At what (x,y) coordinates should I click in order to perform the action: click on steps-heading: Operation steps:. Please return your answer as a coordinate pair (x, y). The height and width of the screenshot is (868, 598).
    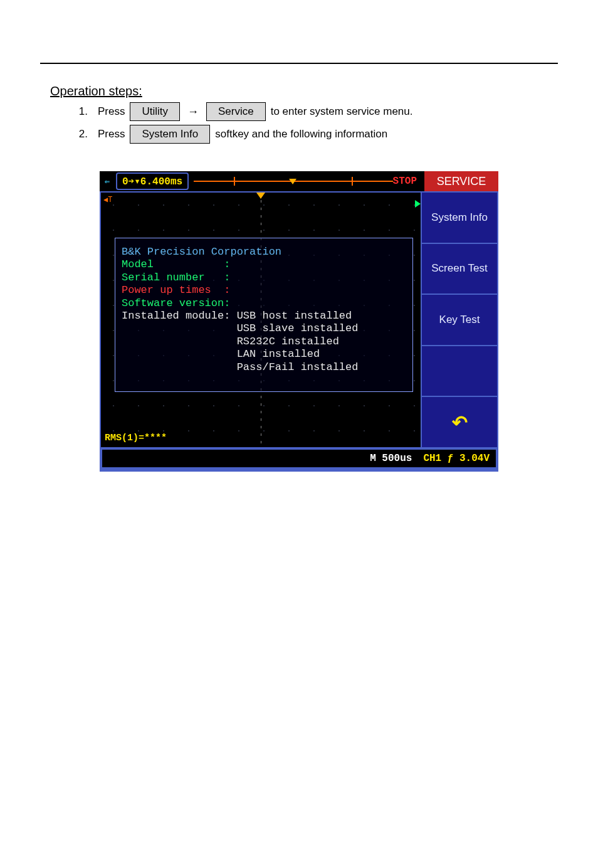
    Looking at the image, I should click on (304, 92).